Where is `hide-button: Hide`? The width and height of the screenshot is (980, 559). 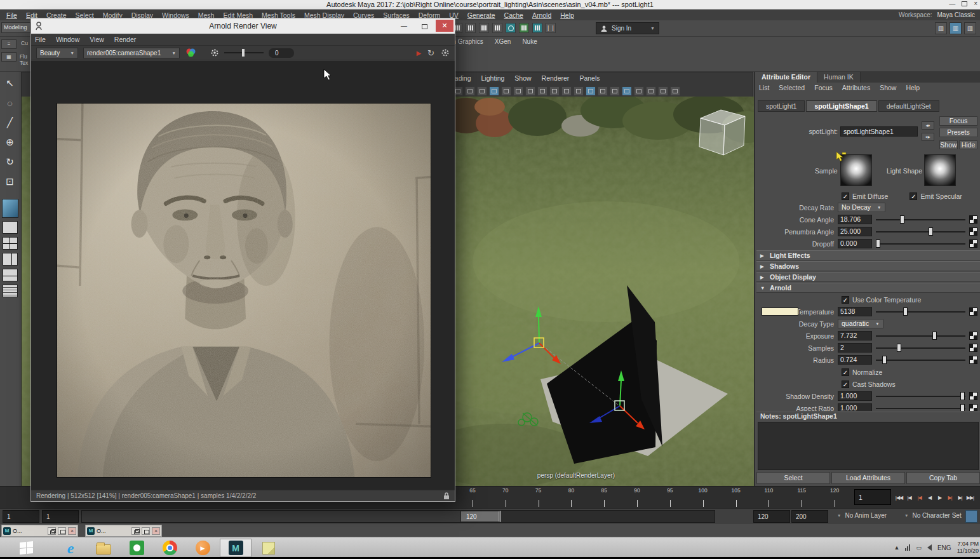
hide-button: Hide is located at coordinates (968, 145).